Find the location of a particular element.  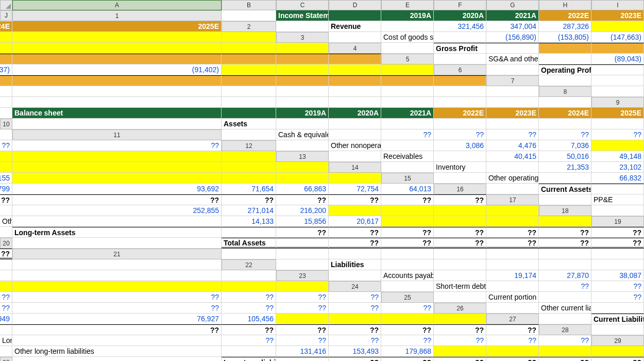

cell: 2019A is located at coordinates (408, 15).